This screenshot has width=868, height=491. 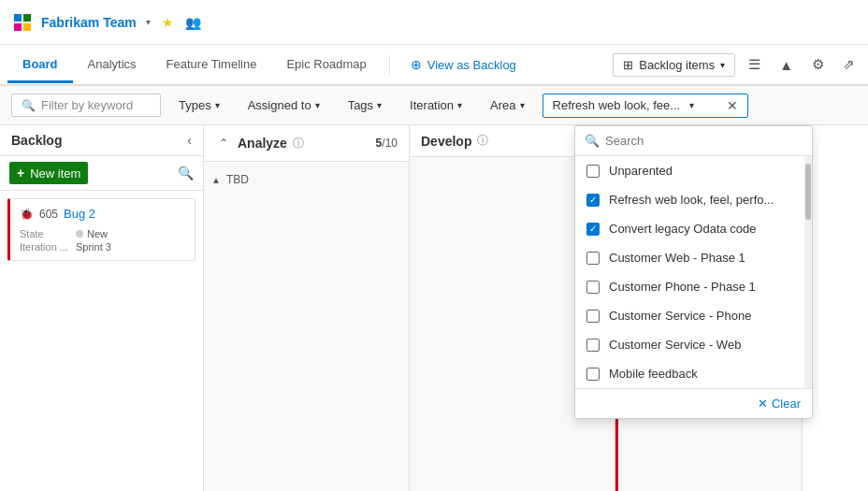 I want to click on analyze-count: 5/10, so click(x=387, y=143).